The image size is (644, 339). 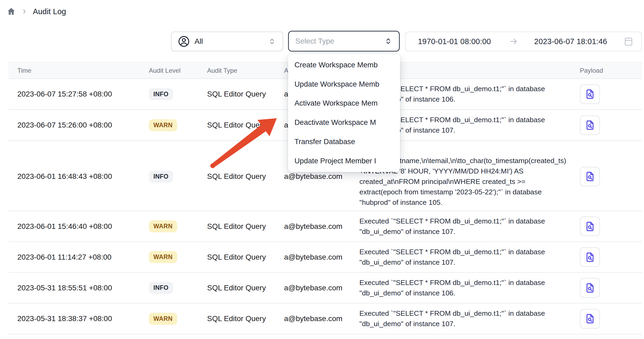 What do you see at coordinates (344, 142) in the screenshot?
I see `menu-item-transfer-database: Transfer Database` at bounding box center [344, 142].